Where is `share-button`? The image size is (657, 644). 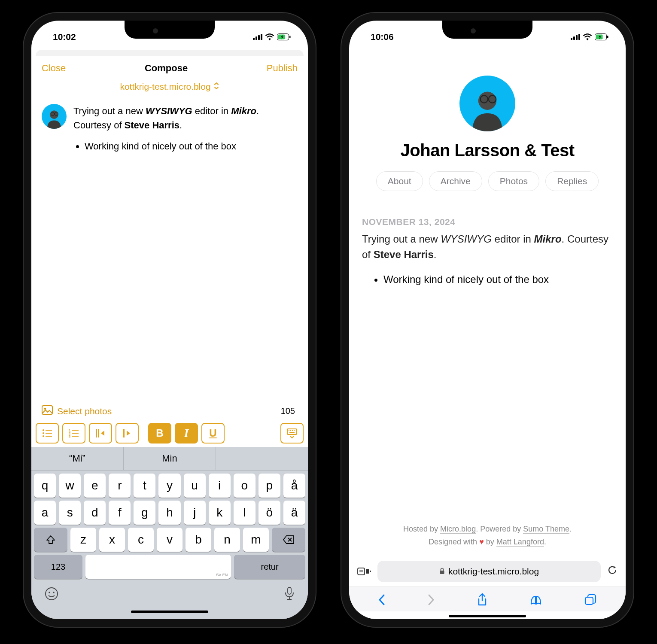 share-button is located at coordinates (482, 601).